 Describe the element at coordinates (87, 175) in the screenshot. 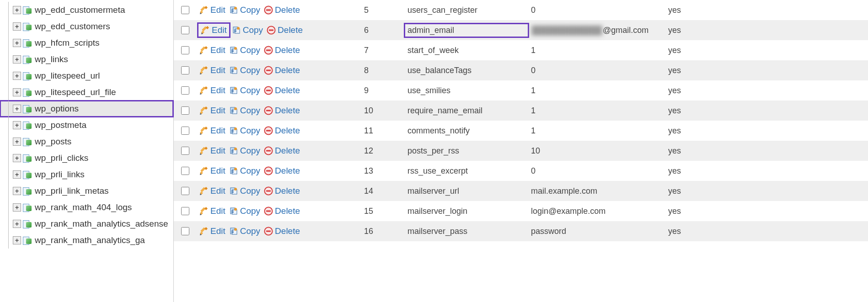

I see `sidebar-item: +wp_prli_links` at that location.